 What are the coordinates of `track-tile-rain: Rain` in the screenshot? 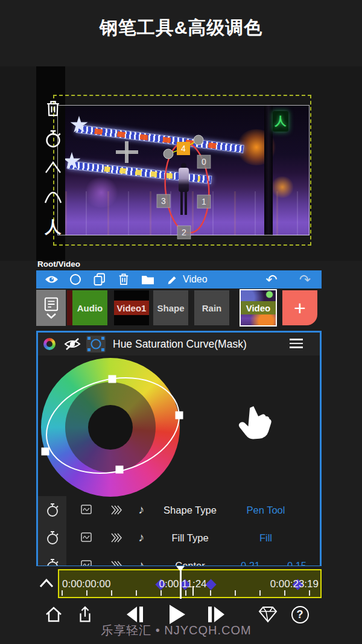 It's located at (212, 308).